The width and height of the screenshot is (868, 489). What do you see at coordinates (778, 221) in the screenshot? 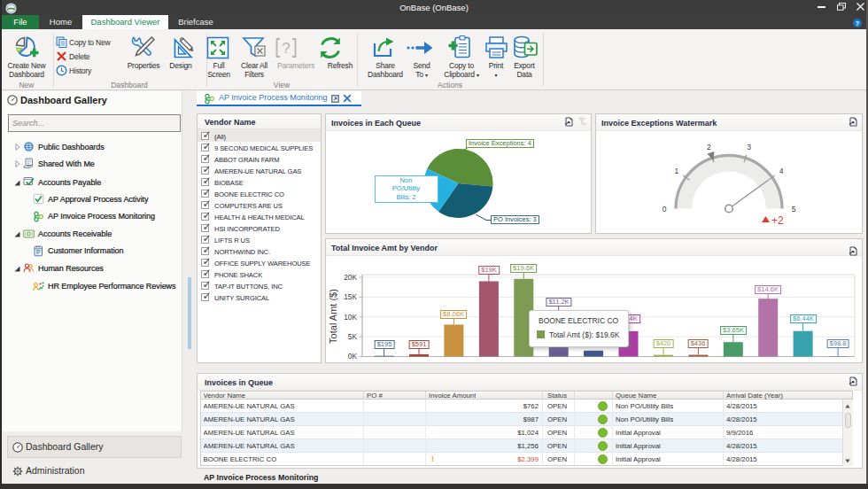
I see `svg-text: +2` at bounding box center [778, 221].